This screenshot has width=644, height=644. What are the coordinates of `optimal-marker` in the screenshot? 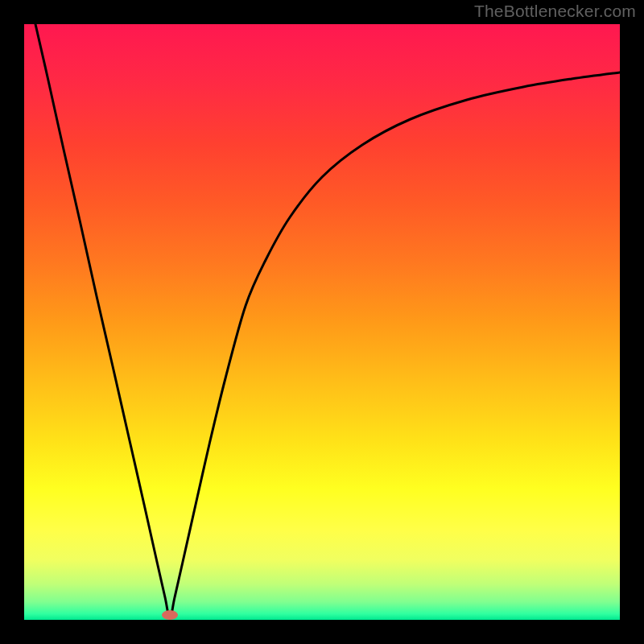 It's located at (170, 615).